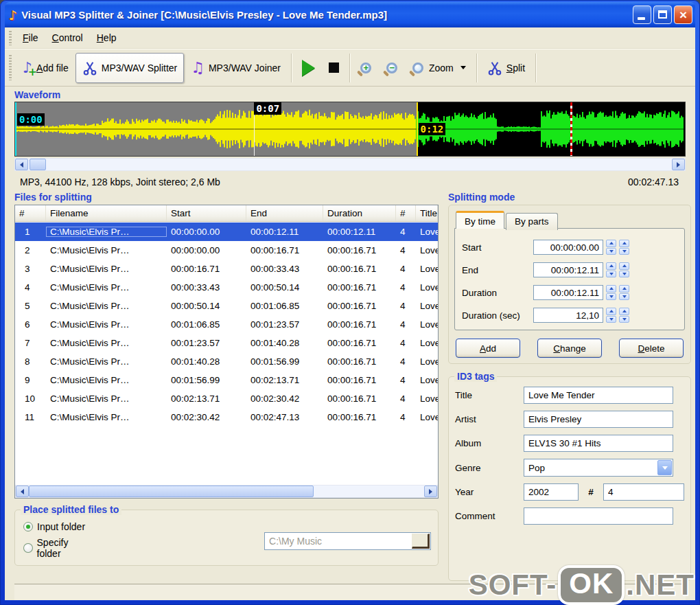  I want to click on table-row: 9 C:\Music\Elvis Pr… 00:01:56.99 00:02:1…, so click(226, 380).